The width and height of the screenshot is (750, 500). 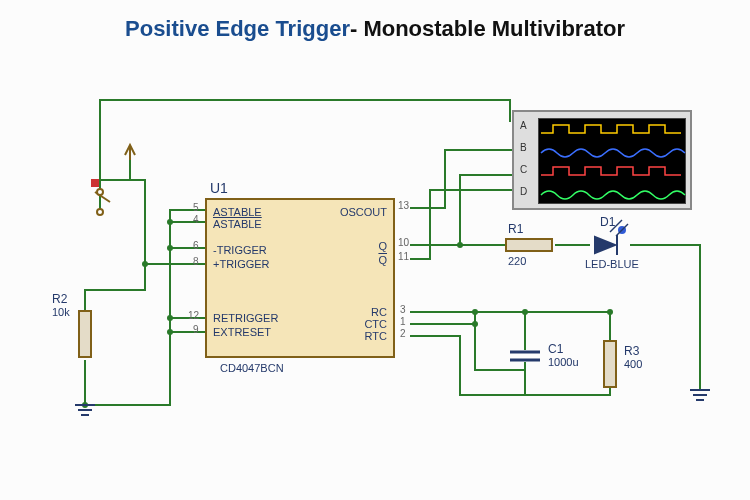 I want to click on ic-refdes: U1, so click(x=219, y=188).